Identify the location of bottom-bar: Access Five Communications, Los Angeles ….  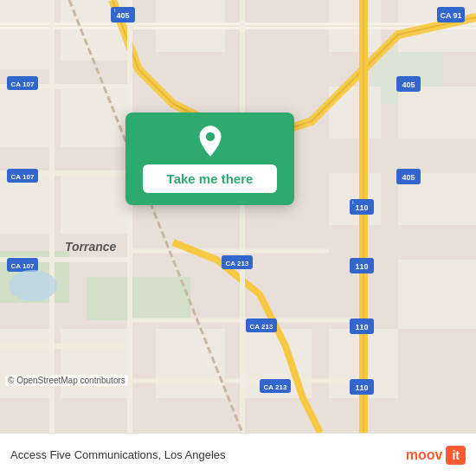
(238, 454).